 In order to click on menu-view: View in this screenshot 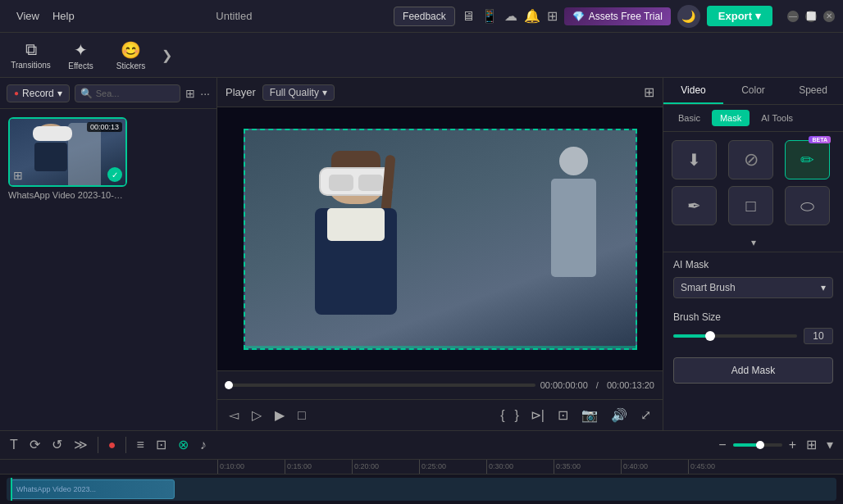, I will do `click(28, 16)`.